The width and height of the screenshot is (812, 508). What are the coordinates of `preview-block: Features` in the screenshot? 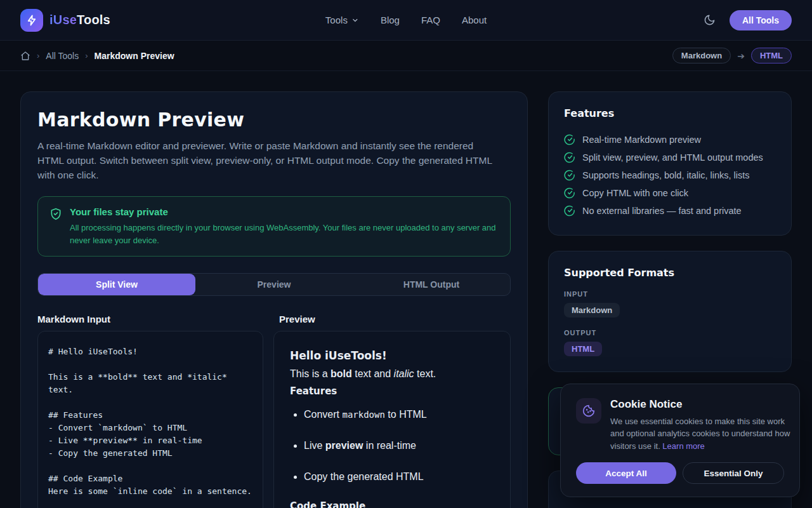 It's located at (392, 391).